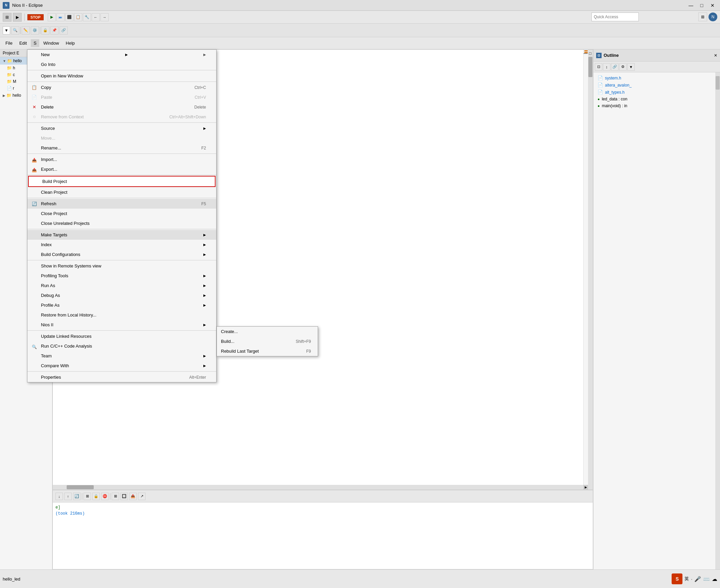 The width and height of the screenshot is (720, 588). Describe the element at coordinates (607, 67) in the screenshot. I see `outline-btn-2: ↕` at that location.